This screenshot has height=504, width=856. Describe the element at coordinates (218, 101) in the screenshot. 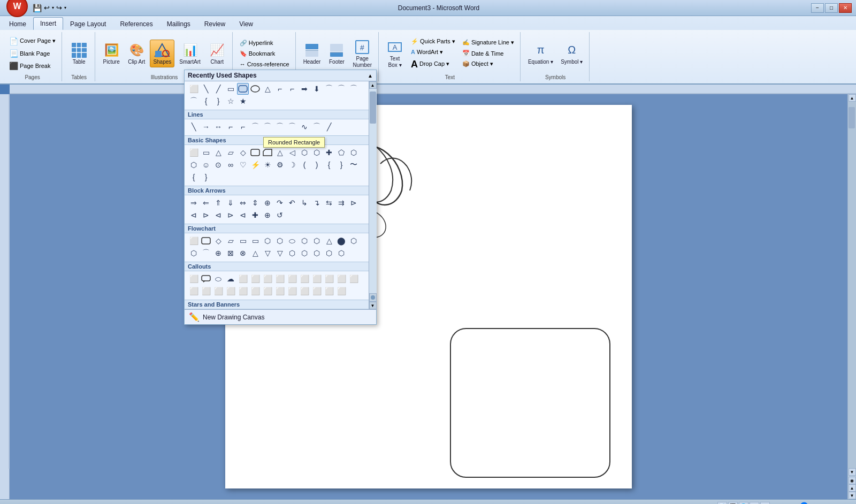

I see `shape-brace-close: }` at that location.